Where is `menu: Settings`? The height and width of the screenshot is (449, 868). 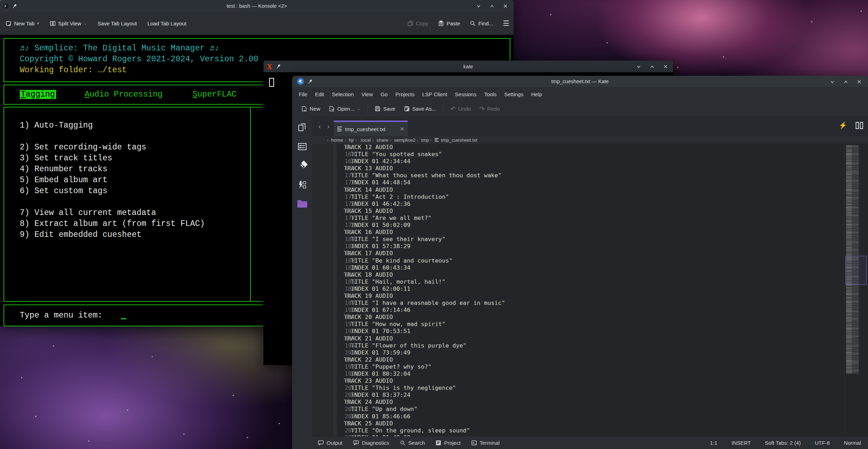 menu: Settings is located at coordinates (514, 94).